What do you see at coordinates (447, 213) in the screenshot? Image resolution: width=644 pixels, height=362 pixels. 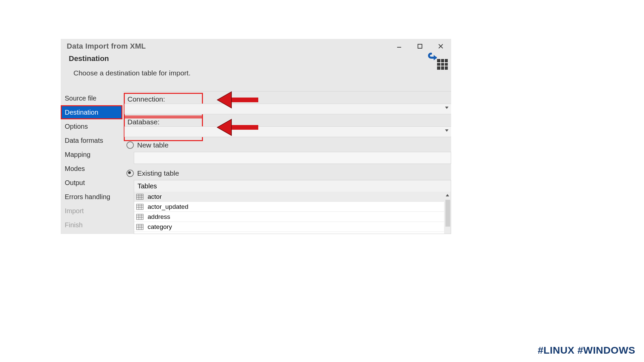 I see `tables-scrollbar` at bounding box center [447, 213].